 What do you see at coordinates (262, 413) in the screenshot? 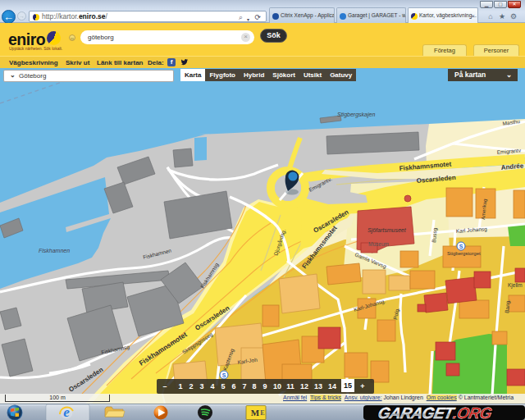
I see `svg-text: E` at bounding box center [262, 413].